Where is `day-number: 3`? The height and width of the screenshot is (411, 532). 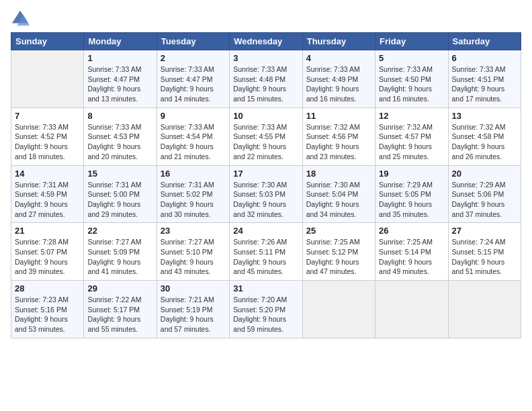
day-number: 3 is located at coordinates (266, 58).